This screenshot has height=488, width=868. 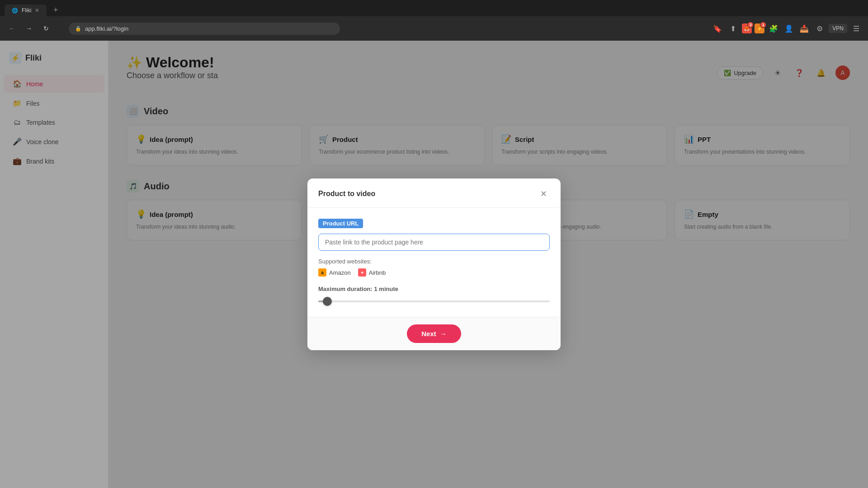 I want to click on vpn-button: VPN, so click(x=838, y=28).